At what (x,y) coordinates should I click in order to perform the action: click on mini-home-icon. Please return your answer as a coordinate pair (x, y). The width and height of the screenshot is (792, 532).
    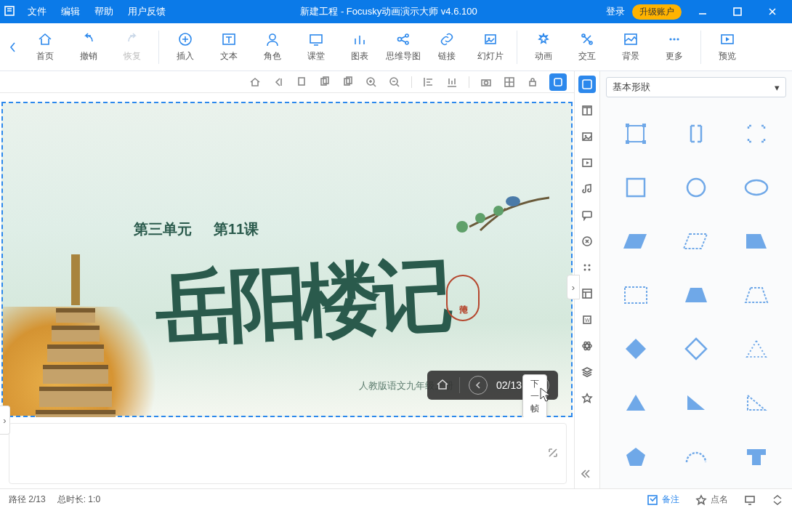
    Looking at the image, I should click on (255, 82).